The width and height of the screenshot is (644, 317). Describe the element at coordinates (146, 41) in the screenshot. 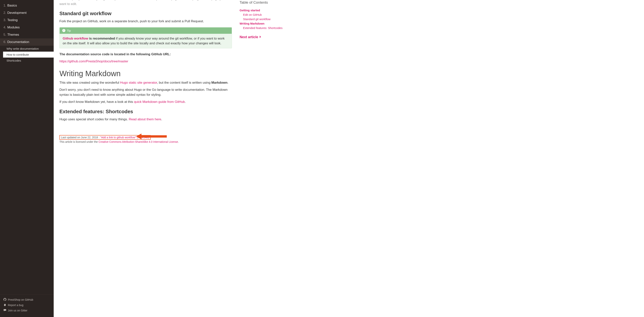

I see `tip-callout-body: Github workflow is recommended if you al…` at that location.